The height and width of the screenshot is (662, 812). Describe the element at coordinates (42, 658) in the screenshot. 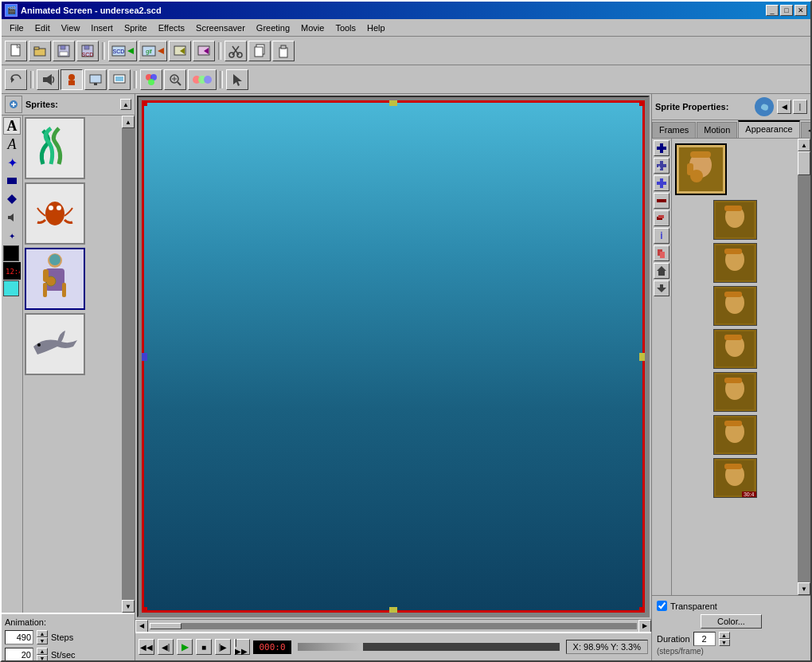

I see `stpersec-down: ▼` at that location.